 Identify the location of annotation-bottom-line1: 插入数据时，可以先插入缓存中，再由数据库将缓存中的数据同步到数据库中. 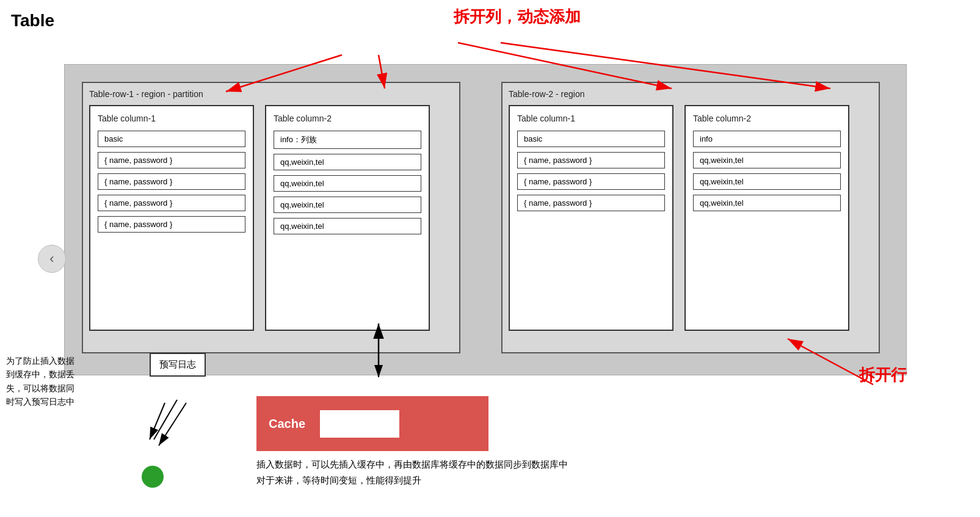
(412, 465).